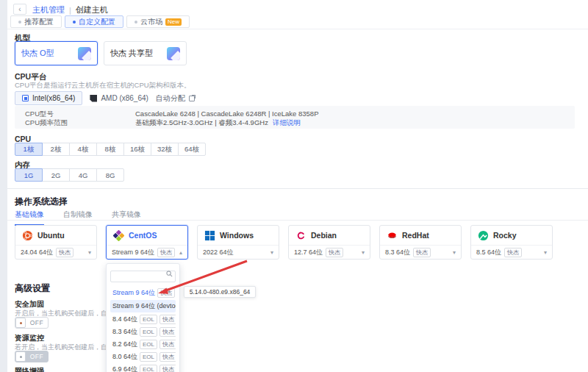 Image resolution: width=588 pixels, height=372 pixels. What do you see at coordinates (110, 149) in the screenshot?
I see `cpu-option-8core: 8核` at bounding box center [110, 149].